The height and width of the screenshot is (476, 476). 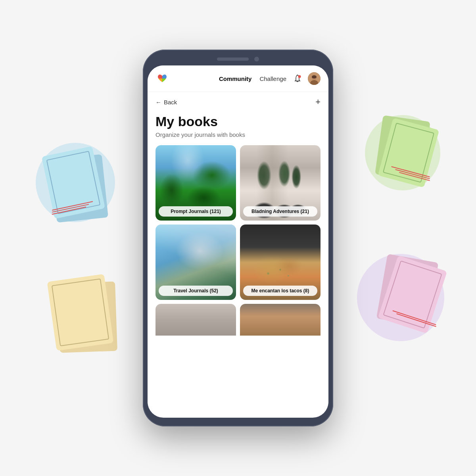 I want to click on blob-purple-decoration, so click(x=401, y=298).